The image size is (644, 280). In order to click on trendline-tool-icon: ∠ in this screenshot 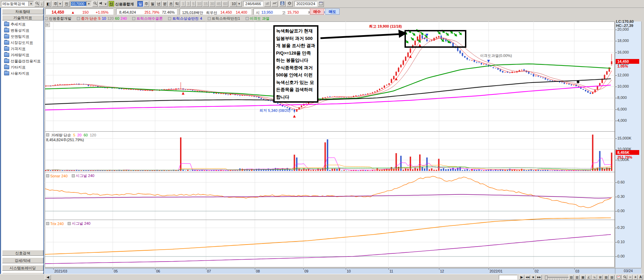, I will do `click(589, 277)`.